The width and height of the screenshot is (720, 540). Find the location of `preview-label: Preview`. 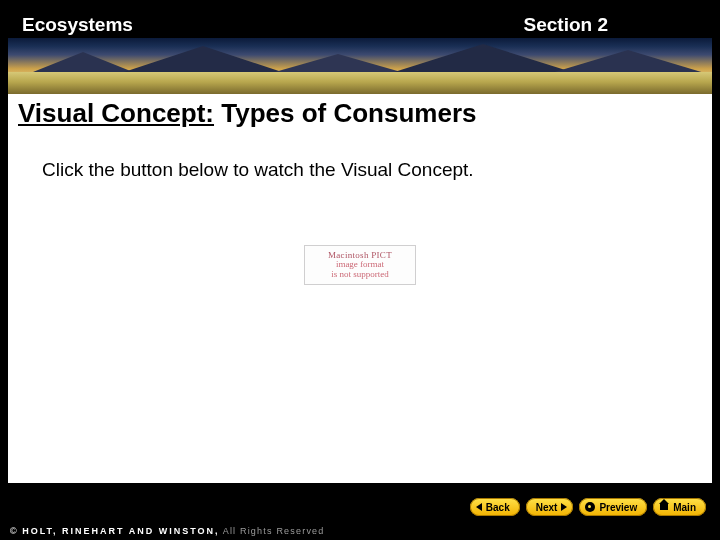

preview-label: Preview is located at coordinates (618, 508).